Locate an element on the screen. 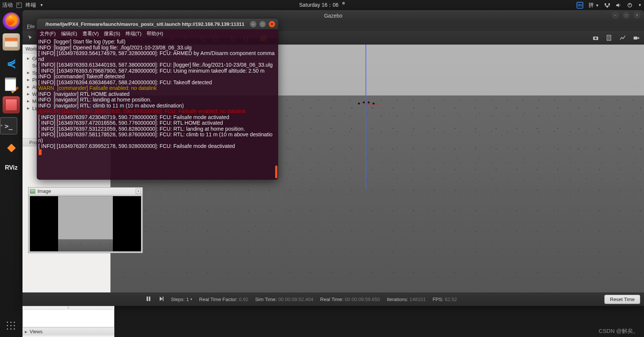 The width and height of the screenshot is (644, 337). volume-icon is located at coordinates (619, 5).